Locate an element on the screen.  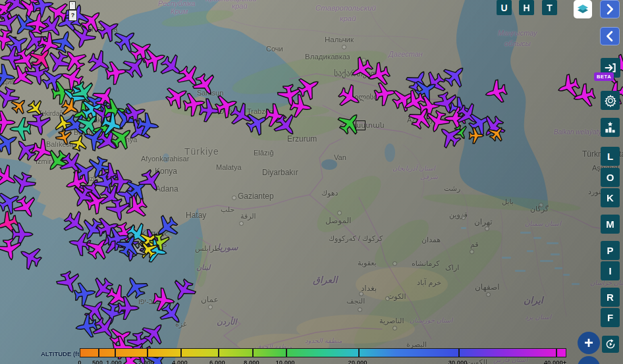
filter-button-l: L is located at coordinates (610, 157).